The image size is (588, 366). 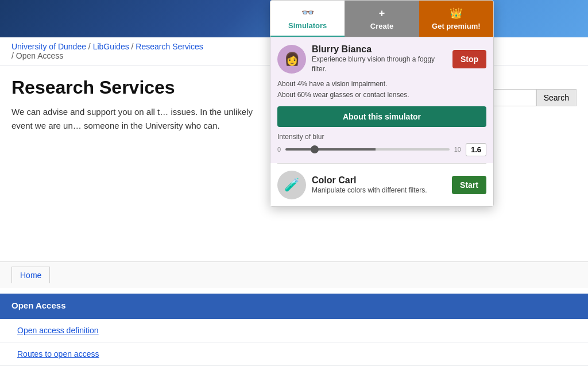 What do you see at coordinates (382, 19) in the screenshot?
I see `simulator-tabs: 👓 Simulators + Create 👑 Get premium!` at bounding box center [382, 19].